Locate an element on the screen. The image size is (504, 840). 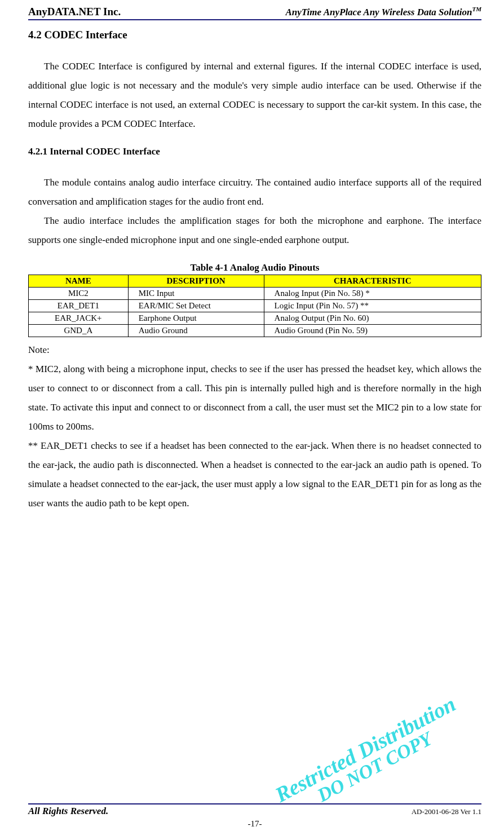
th-characteristic: CHARACTERISTIC is located at coordinates (372, 281).